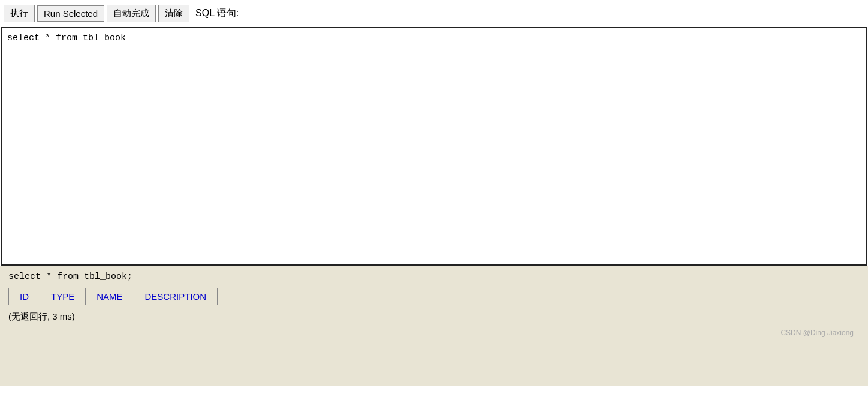  What do you see at coordinates (217, 13) in the screenshot?
I see `sql-label: SQL 语句:` at bounding box center [217, 13].